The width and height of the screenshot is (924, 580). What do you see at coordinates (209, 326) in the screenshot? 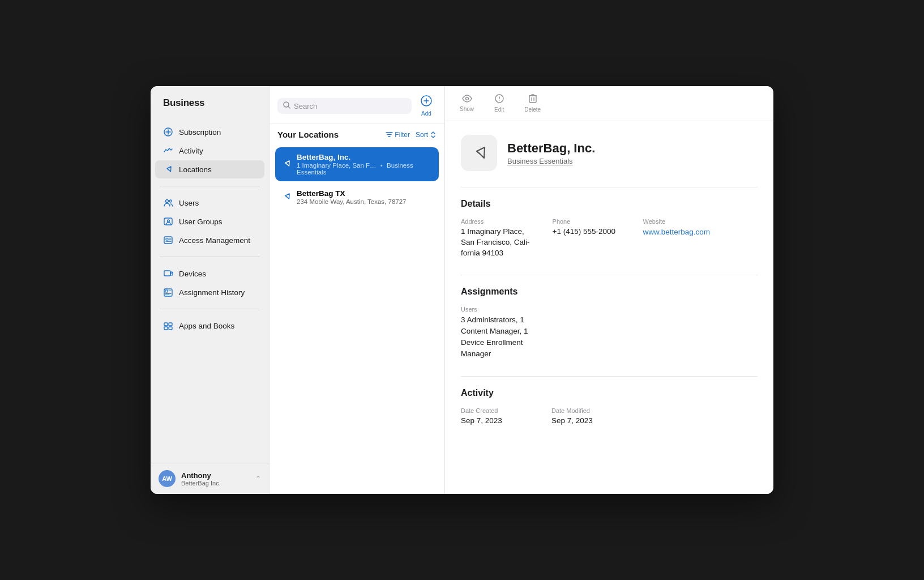
I see `sidebar-section-apps: Apps and Books` at bounding box center [209, 326].